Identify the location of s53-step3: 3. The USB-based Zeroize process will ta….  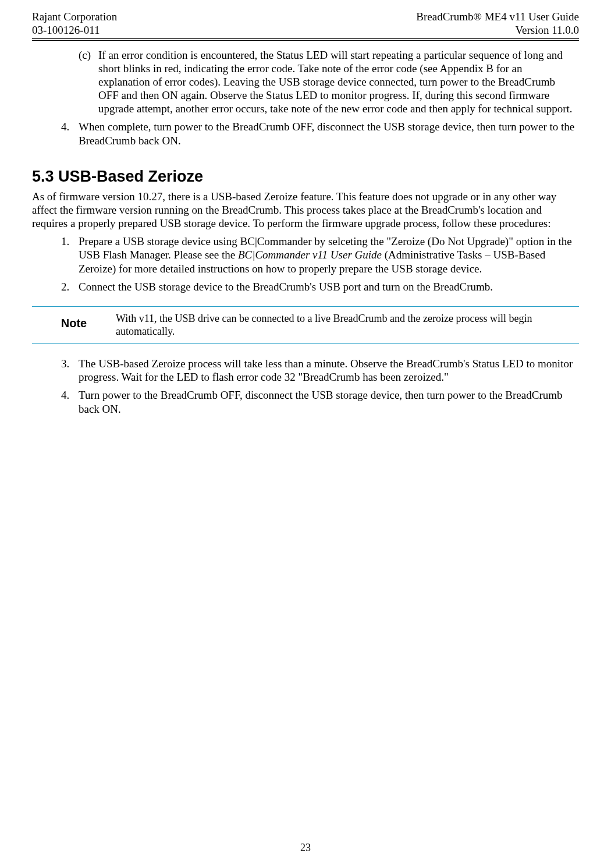
(318, 370).